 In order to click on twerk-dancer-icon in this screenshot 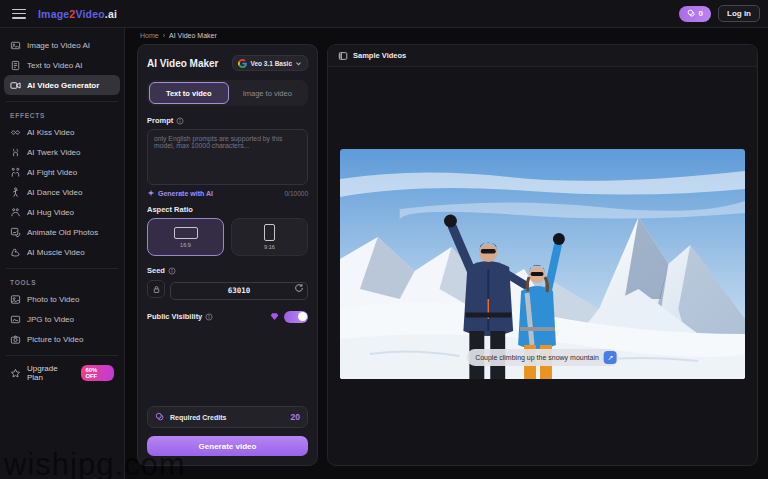, I will do `click(16, 152)`.